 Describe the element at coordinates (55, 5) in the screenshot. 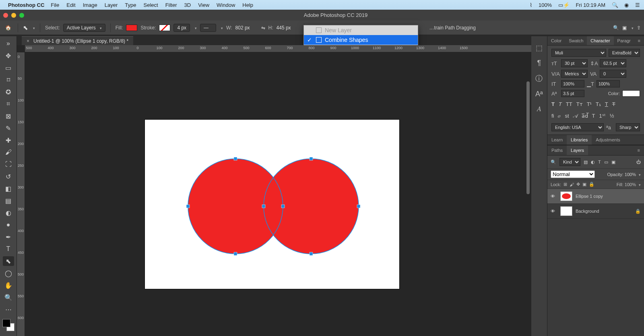

I see `menu-file: File` at that location.